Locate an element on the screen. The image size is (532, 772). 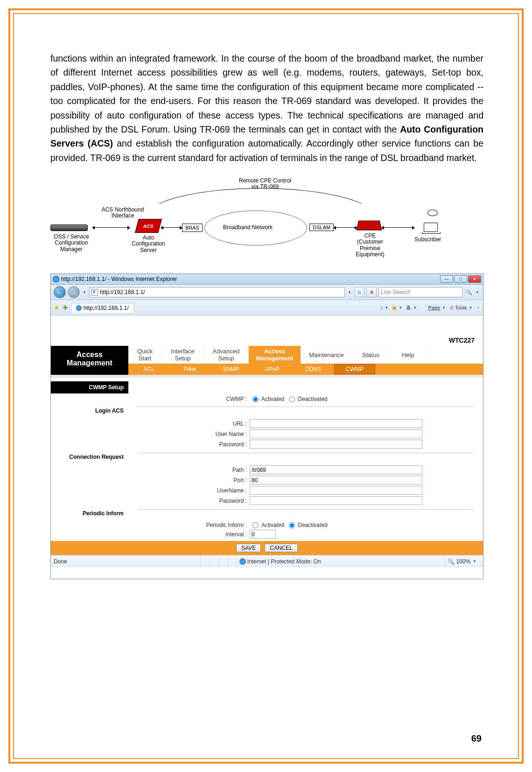
deactivated-label: Deactivated is located at coordinates (313, 399).